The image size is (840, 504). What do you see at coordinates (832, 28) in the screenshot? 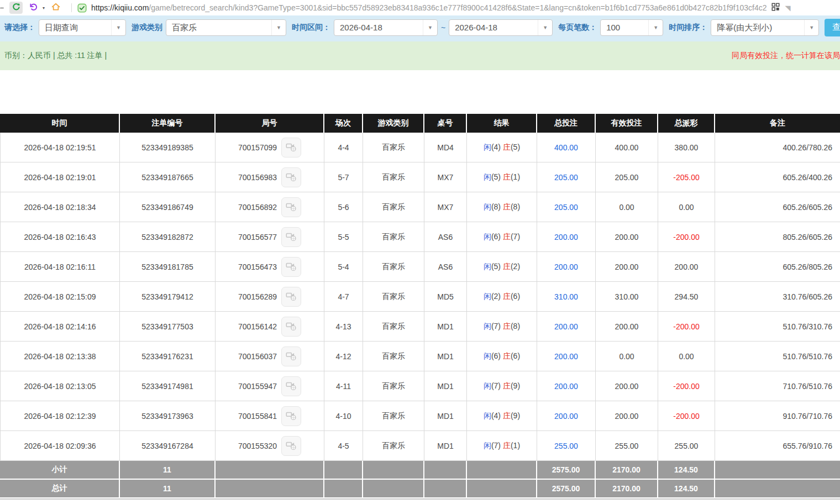
I see `search-button: 查询` at bounding box center [832, 28].